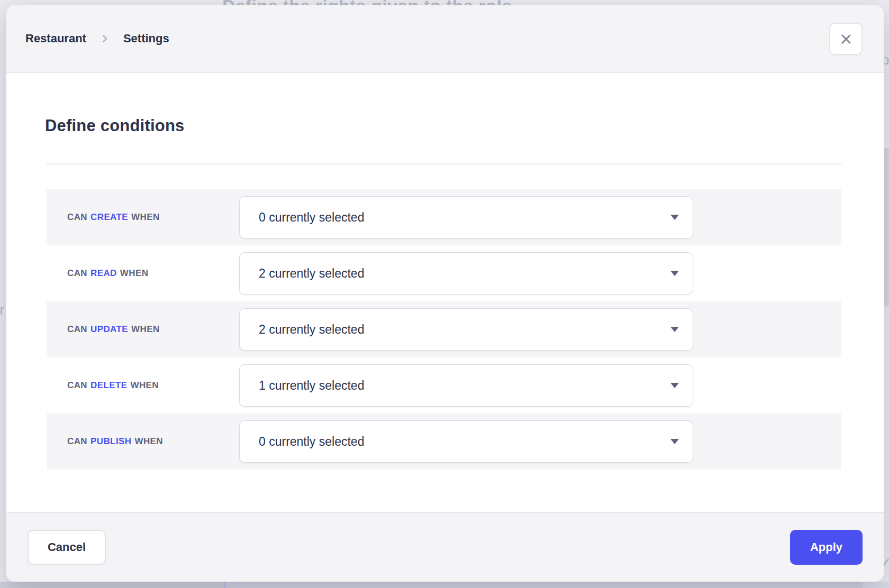  Describe the element at coordinates (827, 547) in the screenshot. I see `apply-button: Apply` at that location.